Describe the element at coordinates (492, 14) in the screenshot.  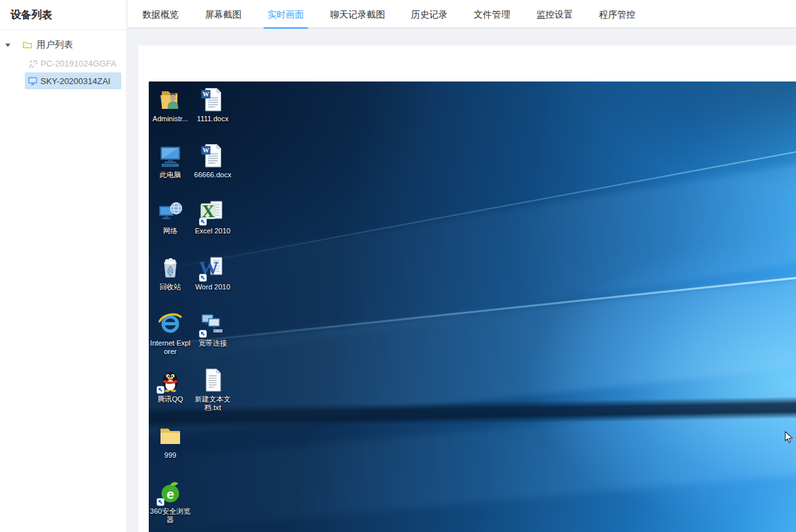
I see `tab-label: 文件管理` at that location.